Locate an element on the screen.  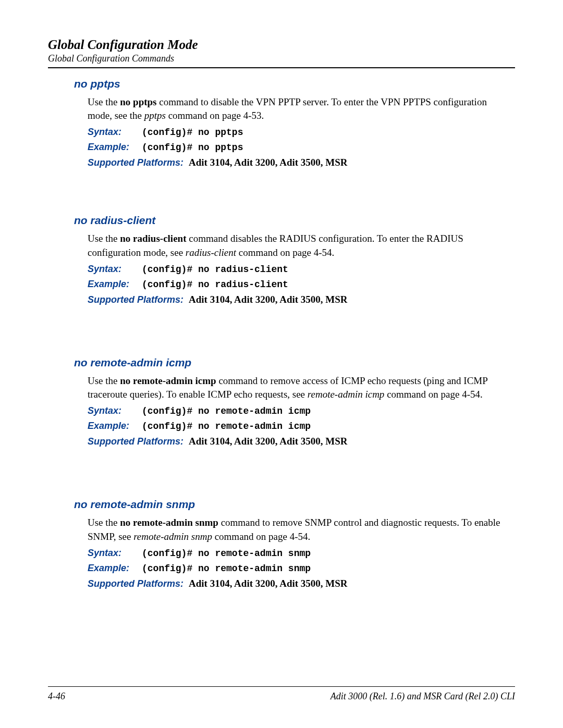
page-header: Global Configuration Mode Global Configu… is located at coordinates (282, 53).